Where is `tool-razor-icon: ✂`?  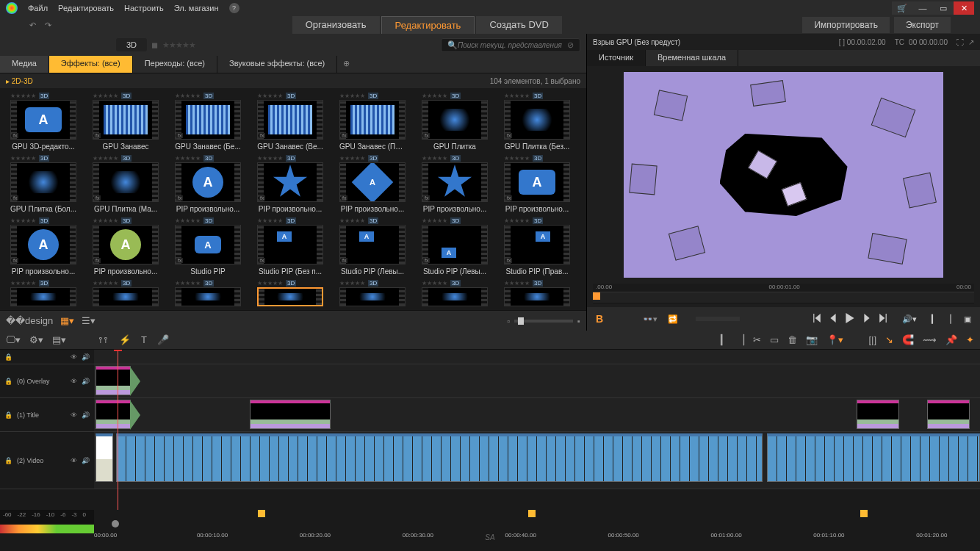 tool-razor-icon: ✂ is located at coordinates (757, 339).